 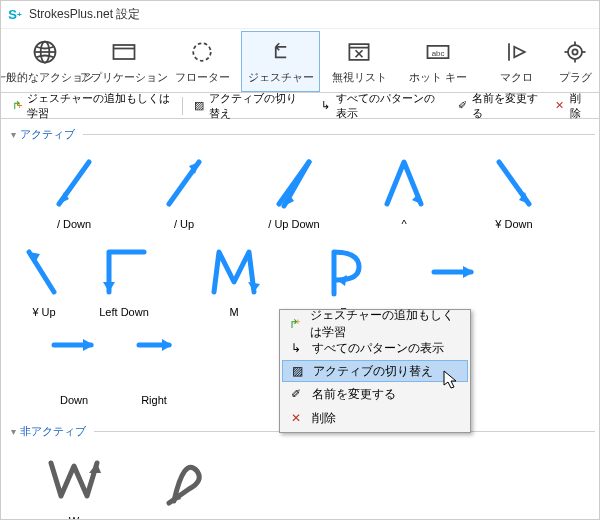 What do you see at coordinates (359, 62) in the screenshot?
I see `toolbar-ignore-list: 無視リスト` at bounding box center [359, 62].